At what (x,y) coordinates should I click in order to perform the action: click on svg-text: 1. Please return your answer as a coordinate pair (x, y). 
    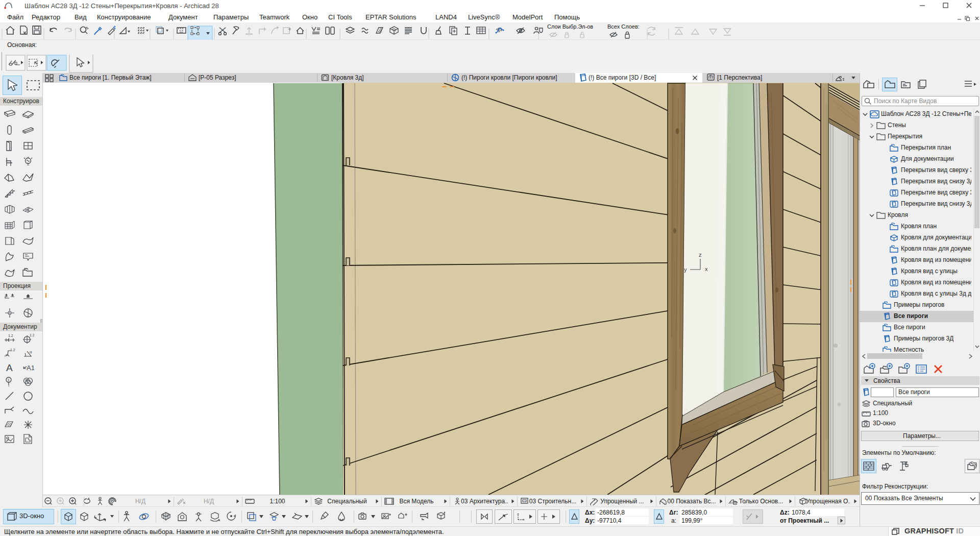
    Looking at the image, I should click on (9, 380).